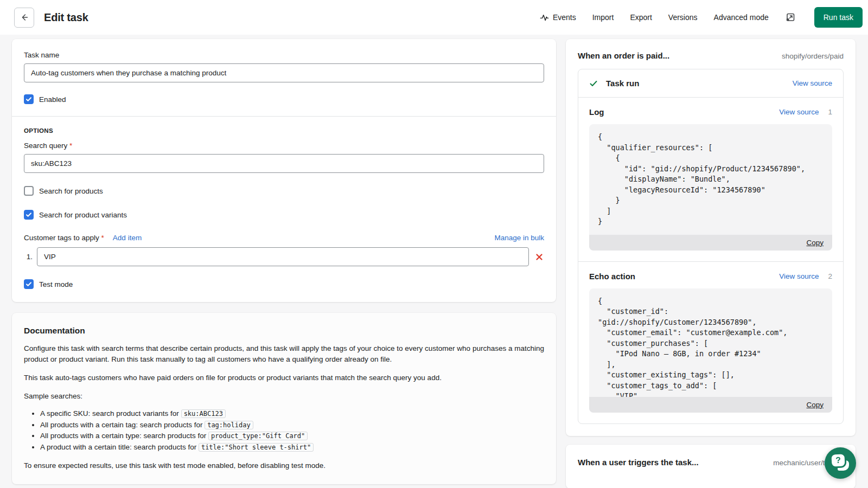 The height and width of the screenshot is (488, 868). Describe the element at coordinates (284, 215) in the screenshot. I see `search-variants-row: Search for product variants` at that location.